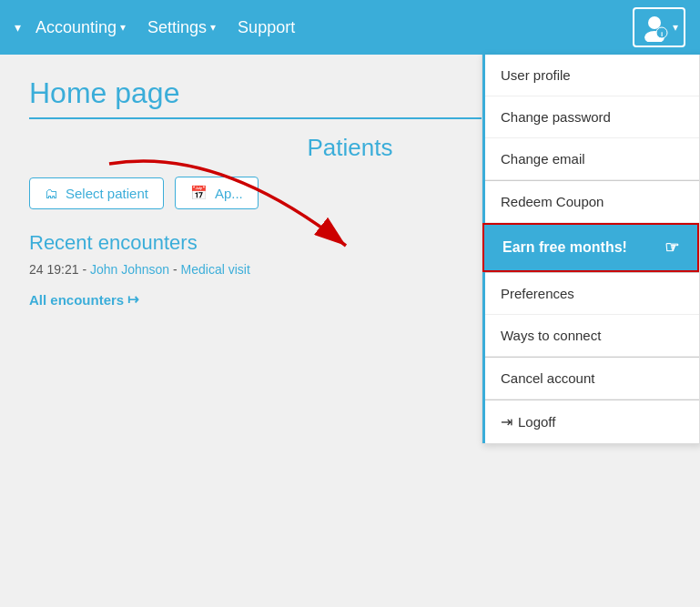 The height and width of the screenshot is (607, 700). Describe the element at coordinates (266, 27) in the screenshot. I see `nav-support: Support` at that location.